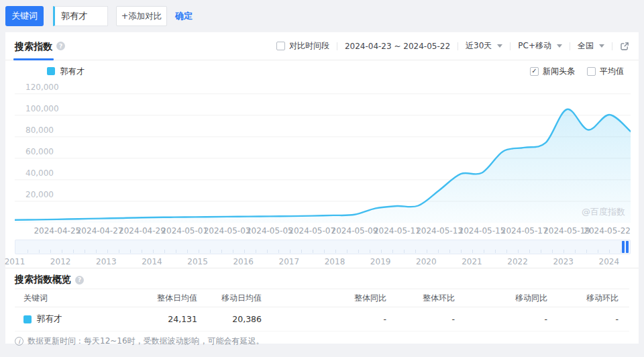 The height and width of the screenshot is (357, 644). I want to click on y-axis-tick-label: 20,000, so click(40, 195).